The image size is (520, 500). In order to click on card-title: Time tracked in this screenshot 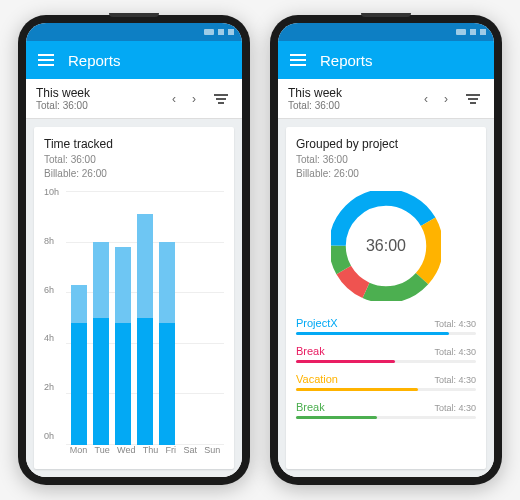, I will do `click(134, 144)`.